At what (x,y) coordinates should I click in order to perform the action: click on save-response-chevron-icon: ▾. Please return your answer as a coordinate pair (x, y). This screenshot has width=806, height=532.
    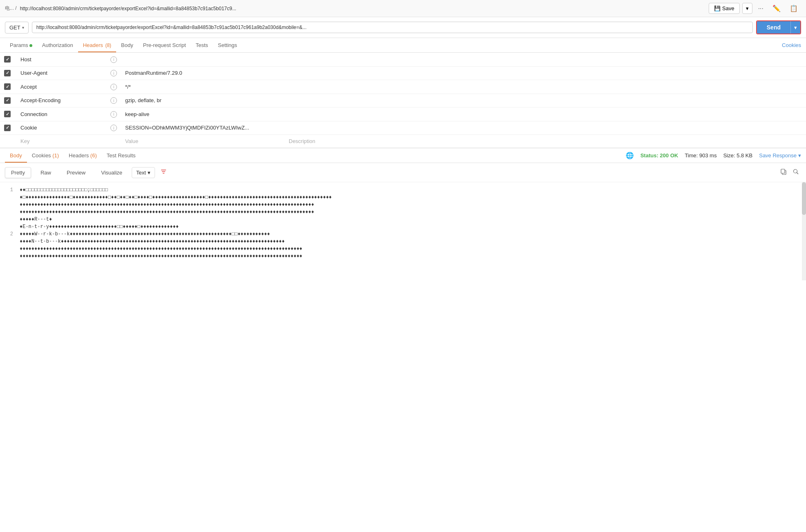
    Looking at the image, I should click on (800, 155).